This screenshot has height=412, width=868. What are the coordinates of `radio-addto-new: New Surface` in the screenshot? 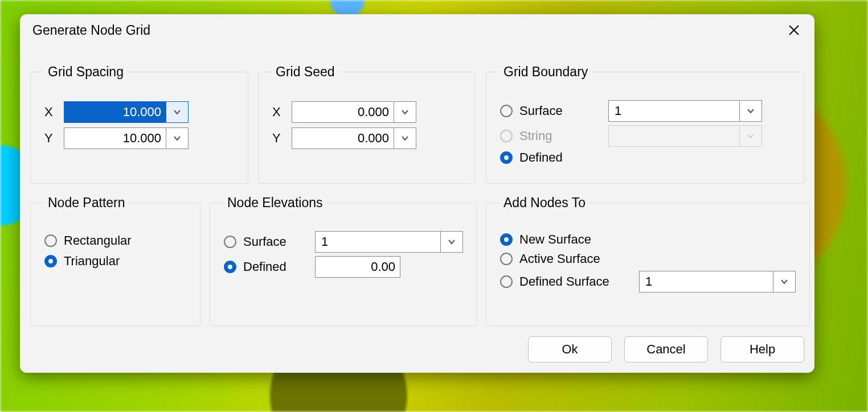 It's located at (563, 240).